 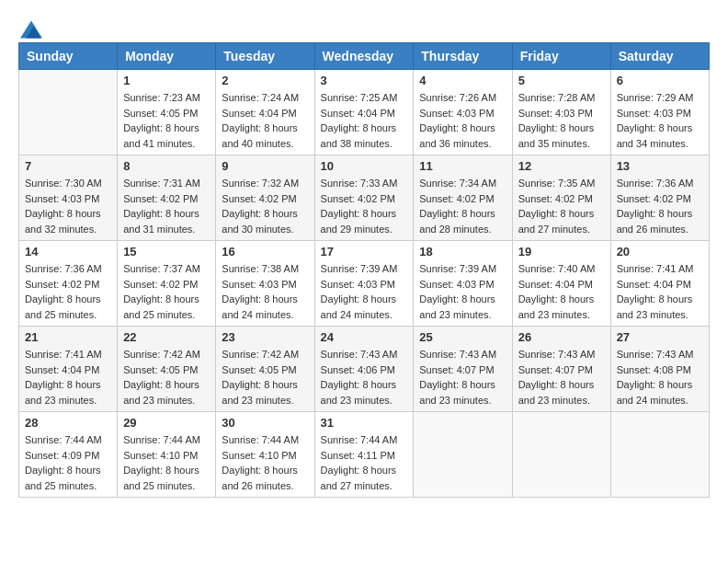 I want to click on day-number: 15, so click(x=166, y=252).